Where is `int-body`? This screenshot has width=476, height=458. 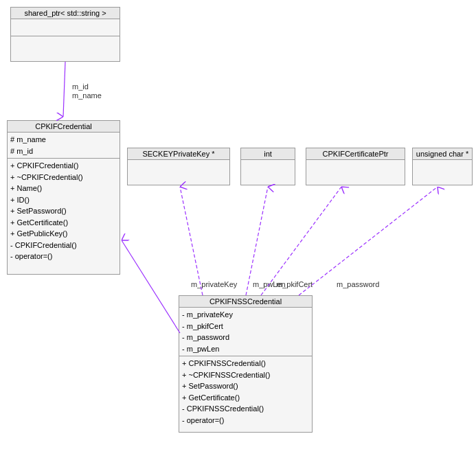
int-body is located at coordinates (268, 172).